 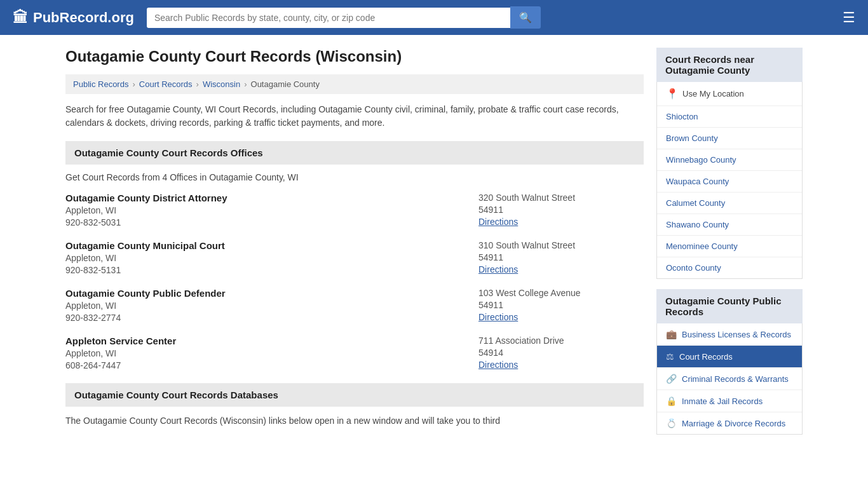 What do you see at coordinates (671, 379) in the screenshot?
I see `record-icon-2: 🔗` at bounding box center [671, 379].